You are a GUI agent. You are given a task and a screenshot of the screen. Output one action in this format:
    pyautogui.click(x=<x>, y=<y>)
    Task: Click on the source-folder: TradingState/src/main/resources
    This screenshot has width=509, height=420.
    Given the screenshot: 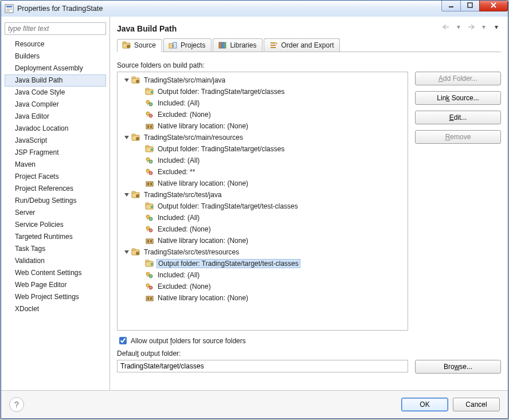 What is the action you would take?
    pyautogui.click(x=263, y=138)
    